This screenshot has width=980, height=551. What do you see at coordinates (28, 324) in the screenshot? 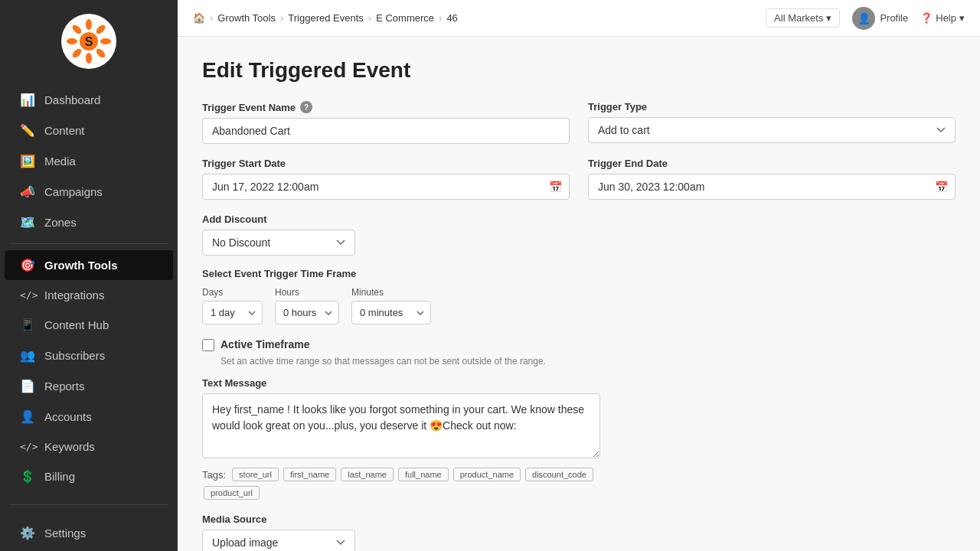
I see `content-hub-icon: 📱` at bounding box center [28, 324].